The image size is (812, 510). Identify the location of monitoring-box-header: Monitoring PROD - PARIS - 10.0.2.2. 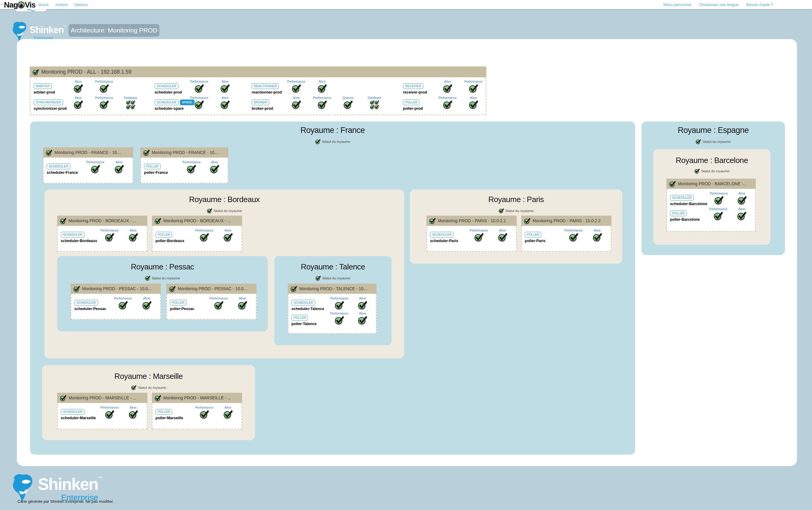
(567, 221).